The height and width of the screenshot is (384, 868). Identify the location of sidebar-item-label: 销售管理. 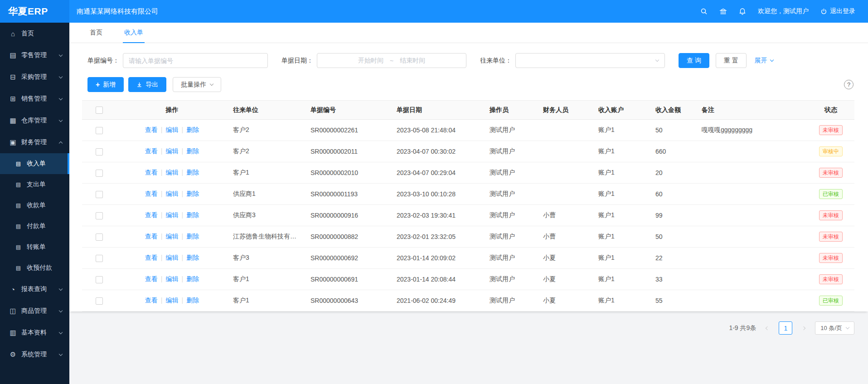
(34, 99).